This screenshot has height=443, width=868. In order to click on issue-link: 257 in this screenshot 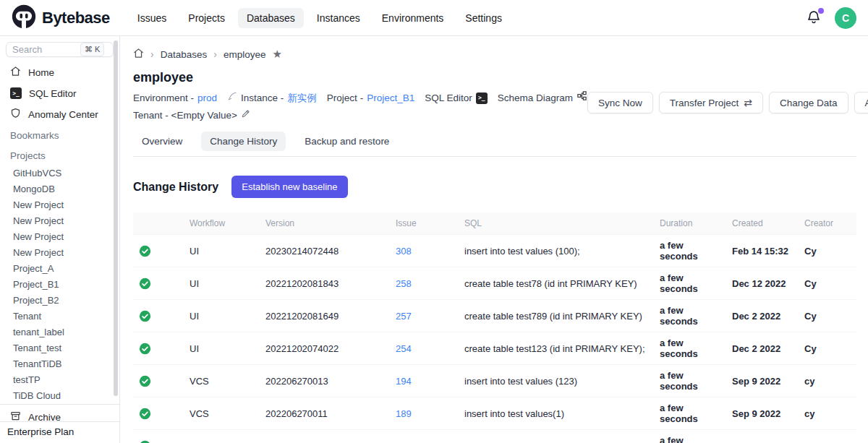, I will do `click(404, 317)`.